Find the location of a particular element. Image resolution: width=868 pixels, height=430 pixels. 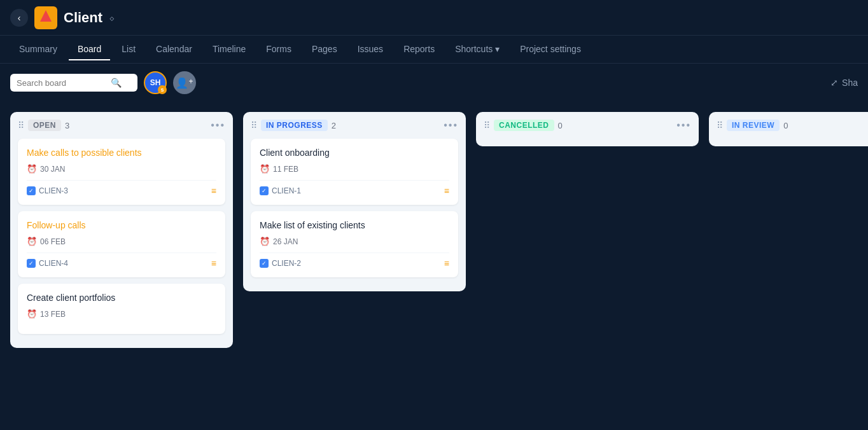

toolbar: 🔍 SH s 👤 + ⤢ Sha is located at coordinates (434, 83).